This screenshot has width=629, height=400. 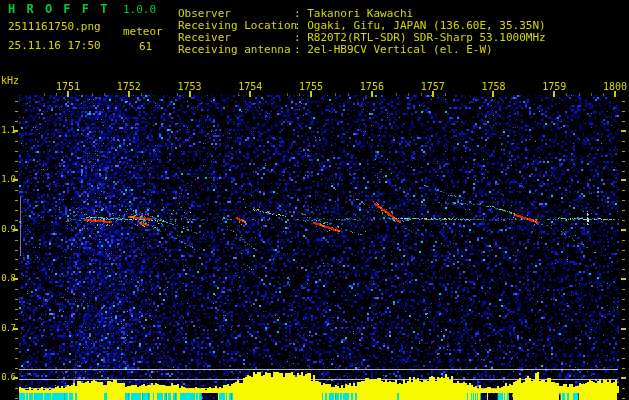 I want to click on time-tick-label-1758: 1758, so click(x=493, y=86).